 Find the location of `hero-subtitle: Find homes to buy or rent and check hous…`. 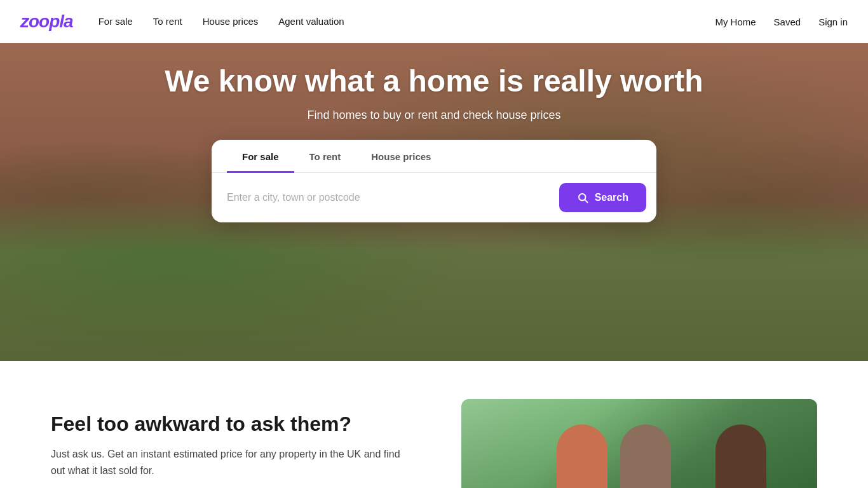

hero-subtitle: Find homes to buy or rent and check hous… is located at coordinates (433, 116).